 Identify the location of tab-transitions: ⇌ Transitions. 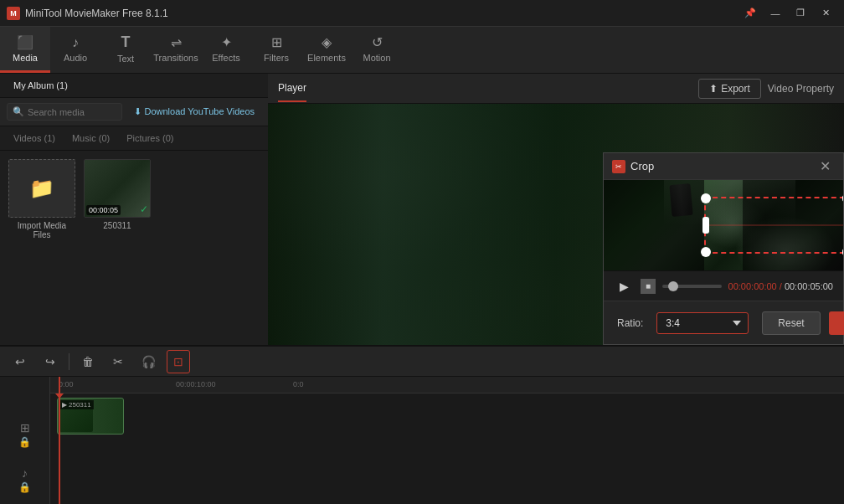
(176, 50).